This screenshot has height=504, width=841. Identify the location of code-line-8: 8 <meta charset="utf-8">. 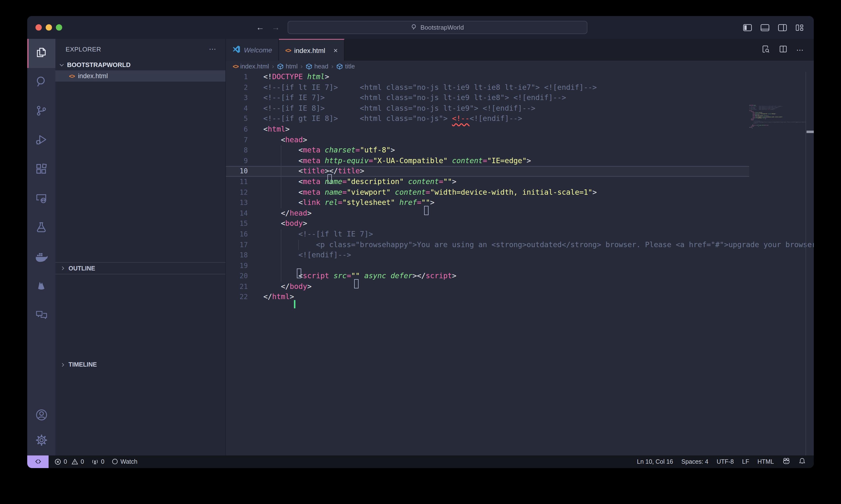
(488, 150).